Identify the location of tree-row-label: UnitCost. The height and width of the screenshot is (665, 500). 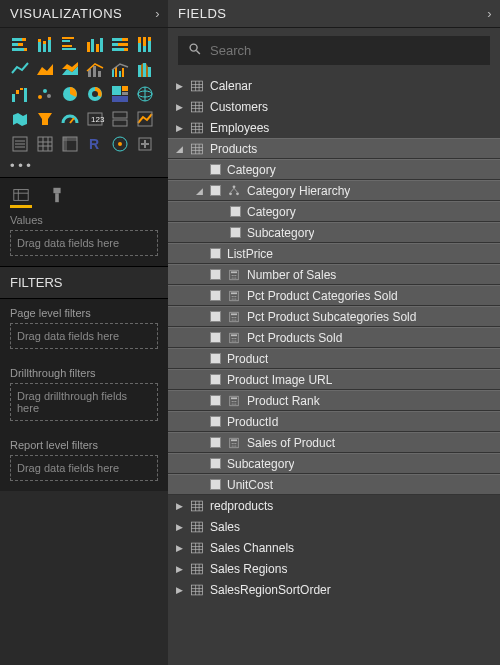
(250, 485).